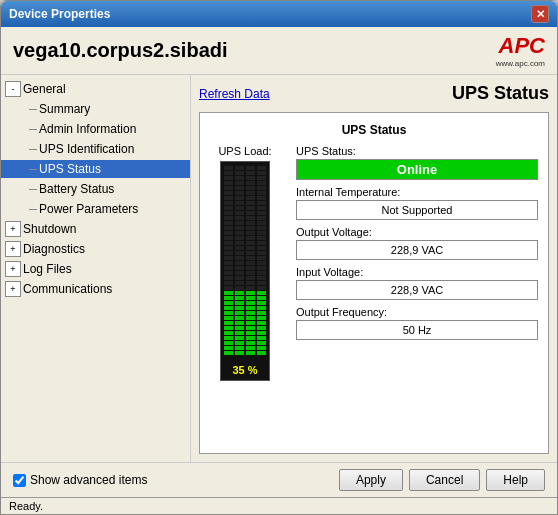  I want to click on sidebar-item-logfiles: + Log Files, so click(96, 269).